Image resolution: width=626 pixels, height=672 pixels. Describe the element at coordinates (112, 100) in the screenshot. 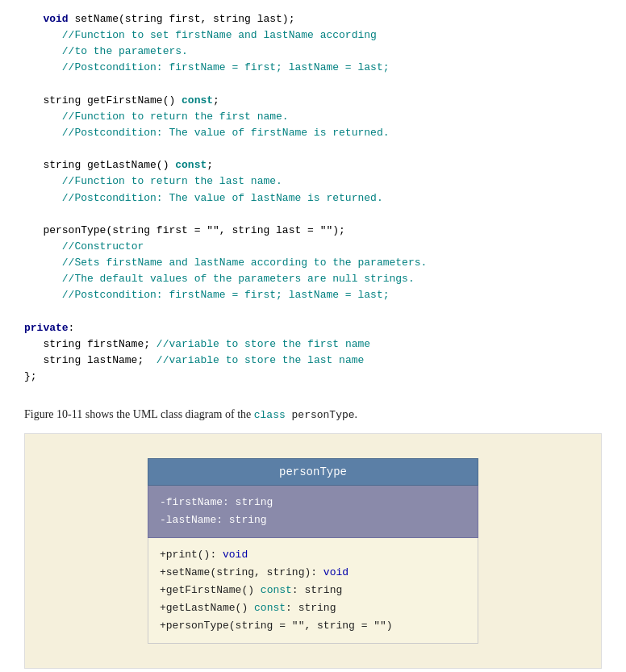

I see `code-text: string getFirstName()` at that location.